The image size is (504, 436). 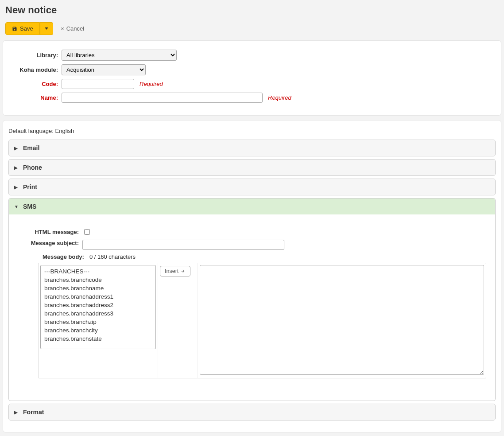 What do you see at coordinates (50, 232) in the screenshot?
I see `html-message-label: HTML message:` at bounding box center [50, 232].